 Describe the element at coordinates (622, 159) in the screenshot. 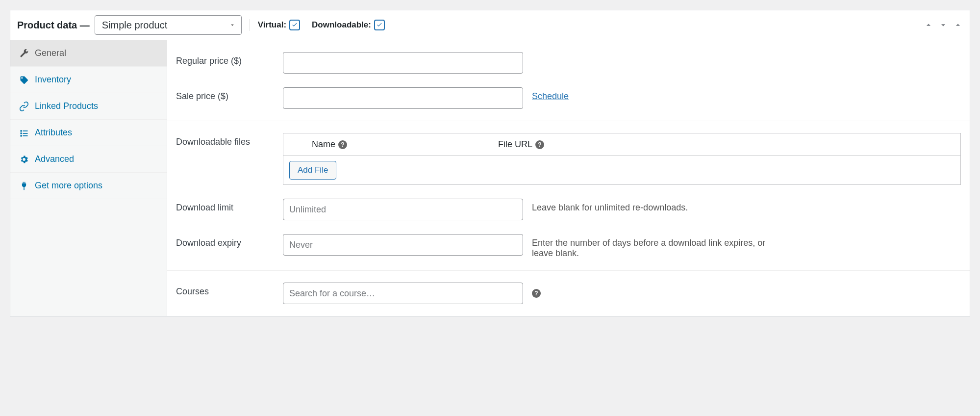

I see `downloadable-files-table: Name ? File URL ? Add File` at that location.